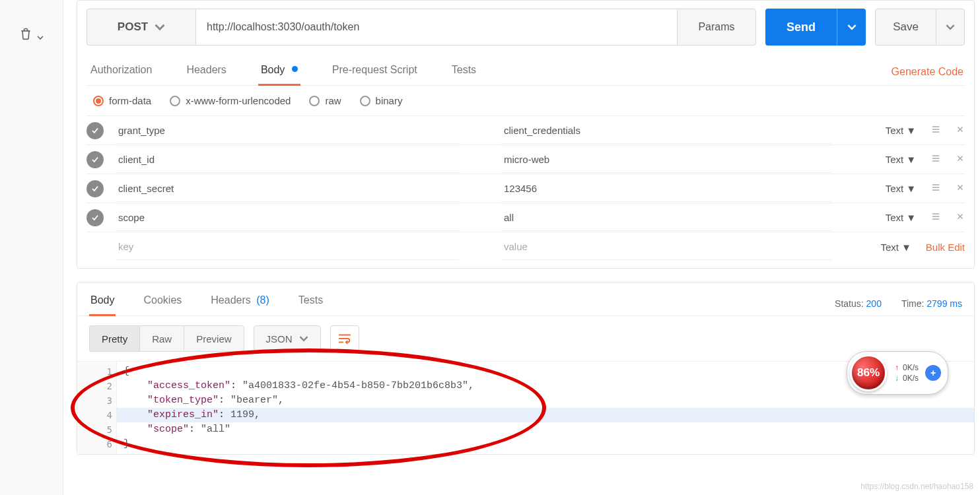 The image size is (980, 495). What do you see at coordinates (897, 368) in the screenshot?
I see `arrow-up-icon: ↑` at bounding box center [897, 368].